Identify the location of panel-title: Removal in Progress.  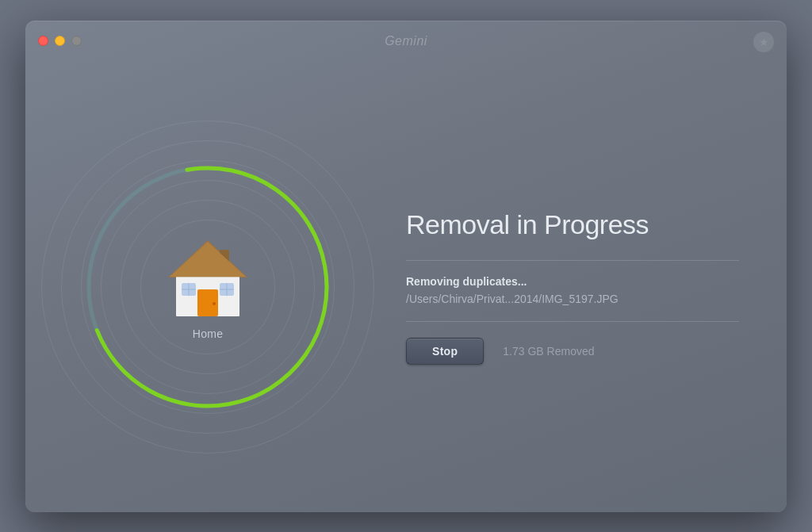
(573, 225).